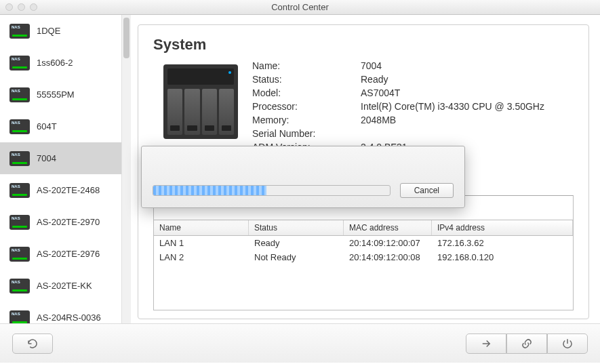  I want to click on col-mac: MAC address, so click(388, 228).